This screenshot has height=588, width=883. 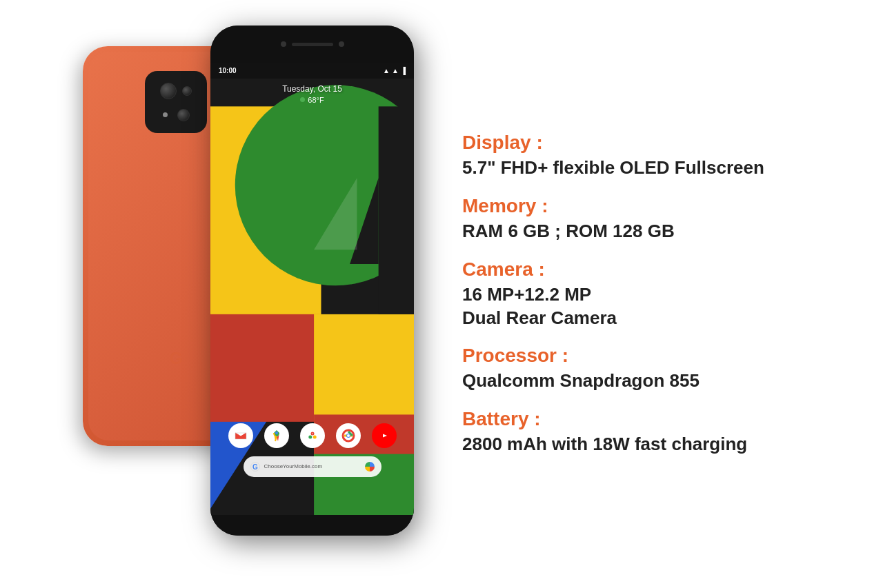 I want to click on processor-value: Qualcomm Snapdragon 855, so click(x=635, y=381).